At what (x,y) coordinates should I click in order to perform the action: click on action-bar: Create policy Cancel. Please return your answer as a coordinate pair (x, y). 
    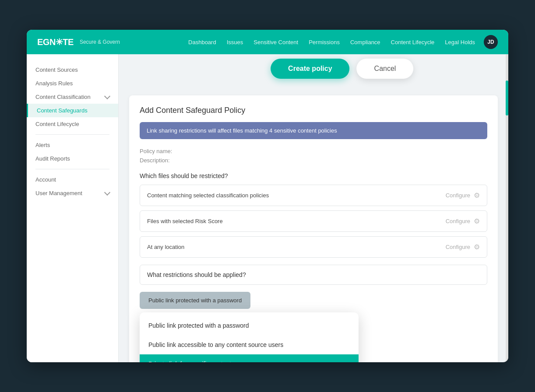
    Looking at the image, I should click on (342, 69).